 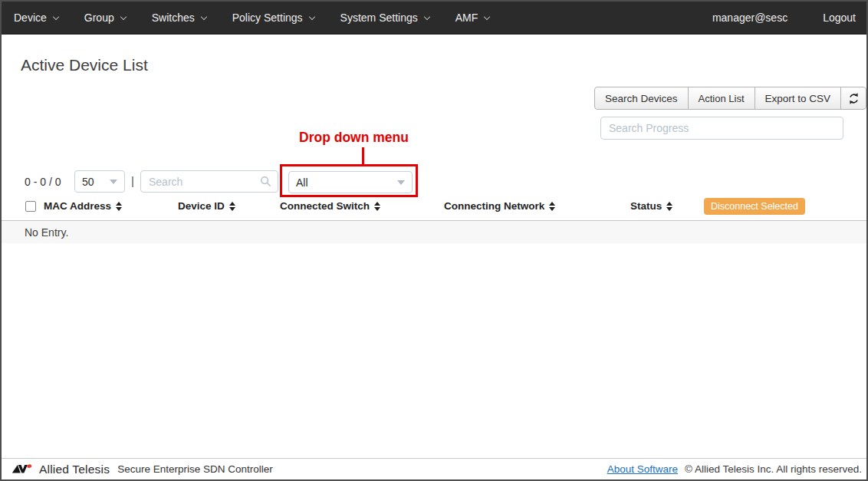 I want to click on column-header-device-id: Device ID, so click(x=207, y=206).